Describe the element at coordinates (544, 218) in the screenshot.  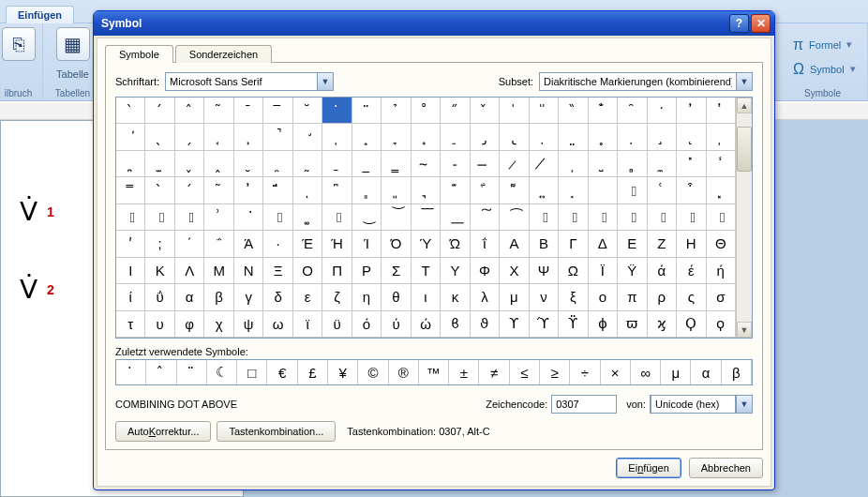
I see `symbol-cell: ͤ` at that location.